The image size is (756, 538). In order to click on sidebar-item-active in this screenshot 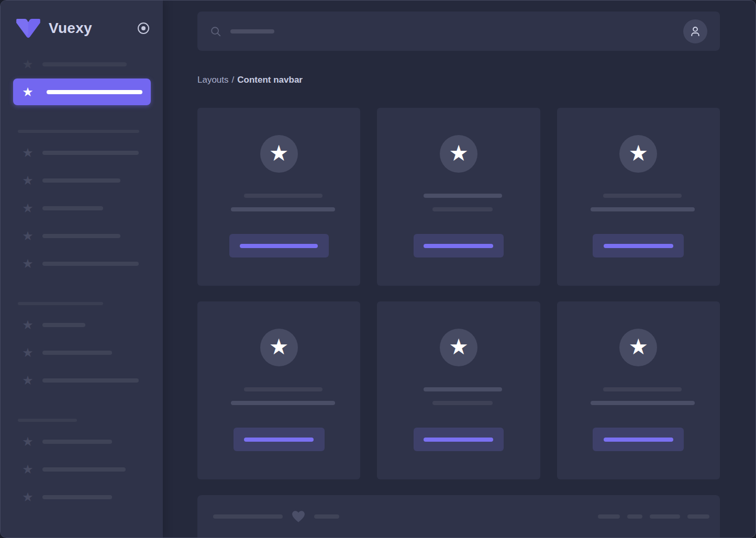, I will do `click(82, 92)`.